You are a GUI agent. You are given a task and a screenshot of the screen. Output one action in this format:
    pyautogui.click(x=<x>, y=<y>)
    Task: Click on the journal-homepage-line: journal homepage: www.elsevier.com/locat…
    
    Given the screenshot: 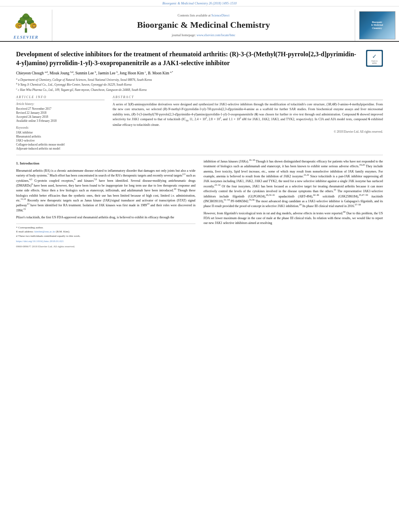 What is the action you would take?
    pyautogui.click(x=204, y=35)
    